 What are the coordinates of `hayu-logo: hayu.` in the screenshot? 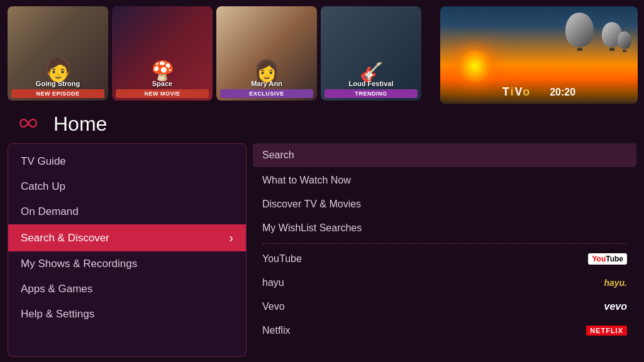 It's located at (615, 283).